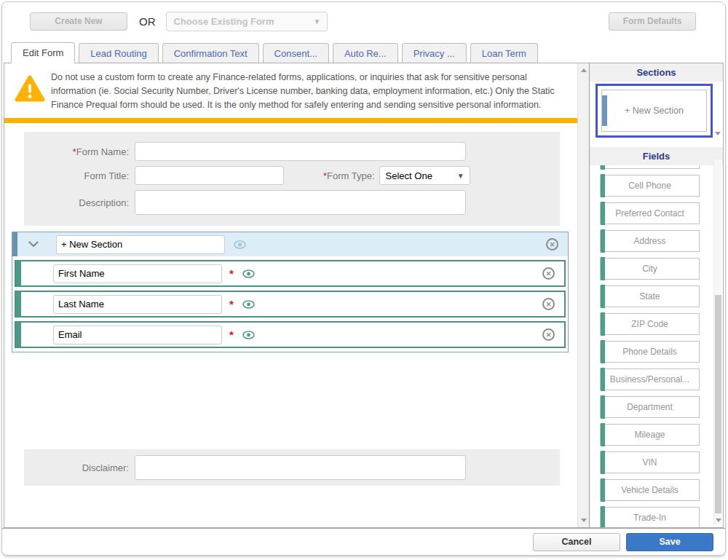 Image resolution: width=728 pixels, height=560 pixels. I want to click on warning-text: Do not use a custom form to create any F…, so click(304, 91).